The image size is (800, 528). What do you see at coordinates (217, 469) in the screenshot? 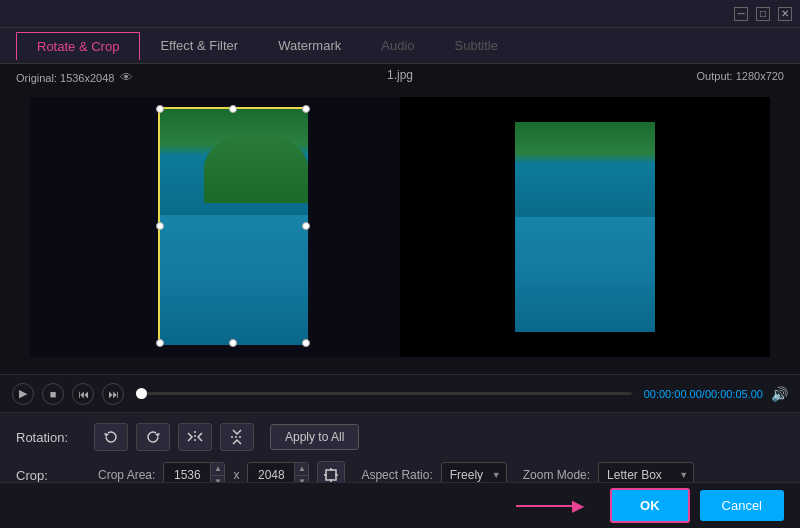
I see `crop-width-up: ▲` at bounding box center [217, 469].